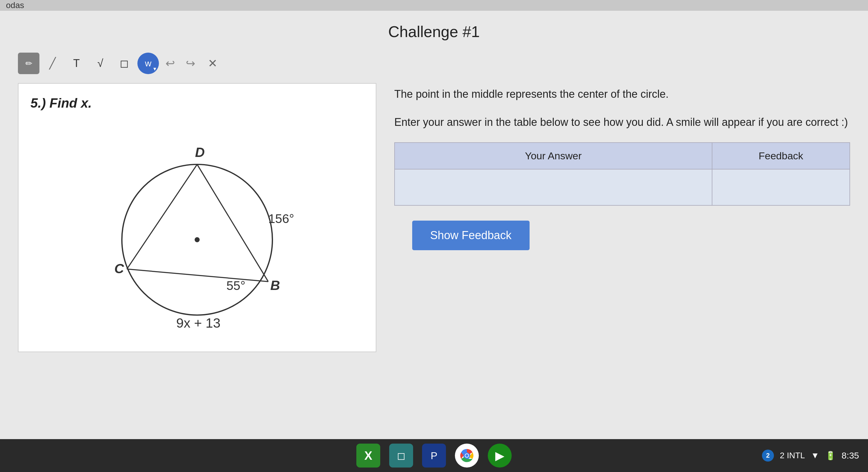 The height and width of the screenshot is (472, 868). I want to click on play-icon: ▶, so click(500, 456).